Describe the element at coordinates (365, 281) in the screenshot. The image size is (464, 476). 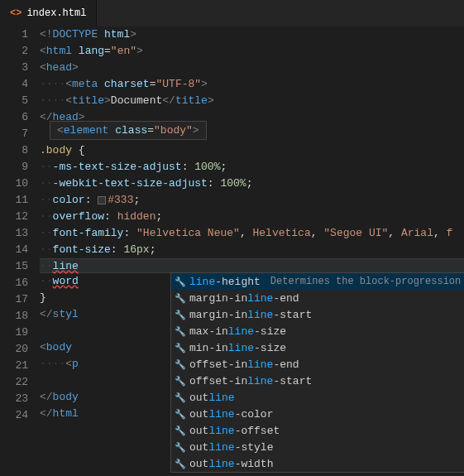
I see `suggest-doc: Determines the block-progression dimensi…` at that location.